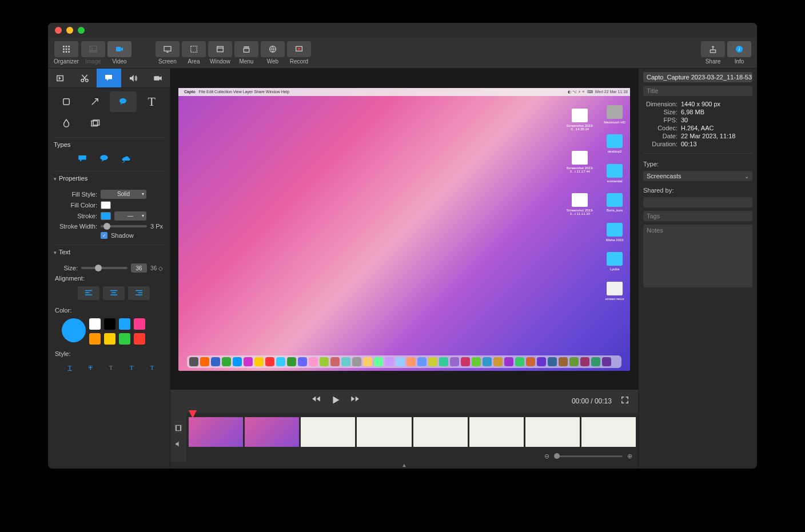 The height and width of the screenshot is (532, 805). What do you see at coordinates (81, 30) in the screenshot?
I see `zoom-icon` at bounding box center [81, 30].